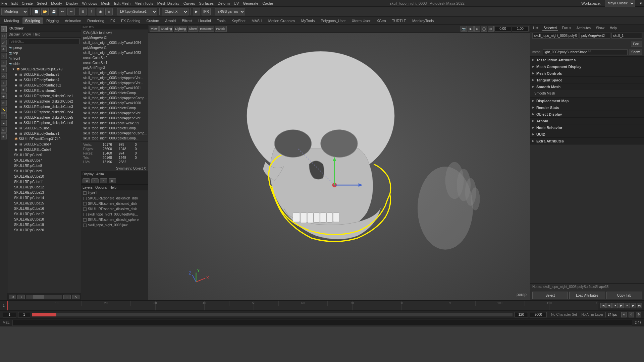  What do you see at coordinates (491, 29) in the screenshot?
I see `vp-xray-icon: ◎` at bounding box center [491, 29].